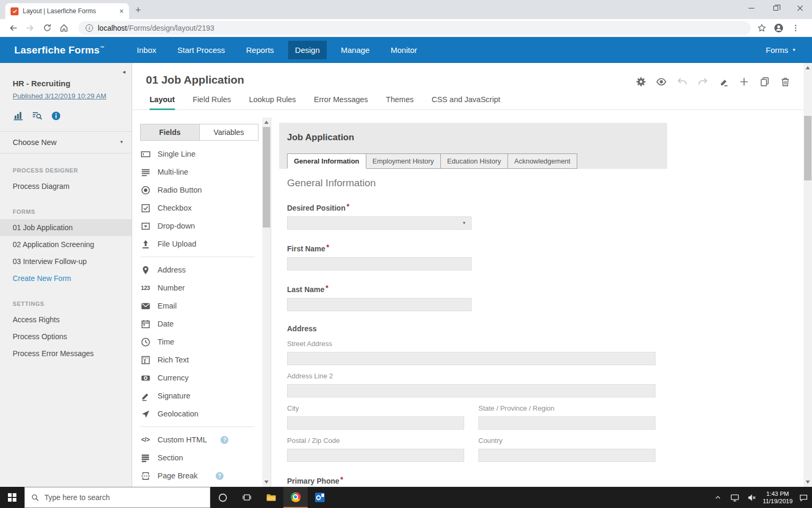 The height and width of the screenshot is (508, 812). What do you see at coordinates (198, 476) in the screenshot?
I see `palette-item-page-break: Page Break ?` at bounding box center [198, 476].